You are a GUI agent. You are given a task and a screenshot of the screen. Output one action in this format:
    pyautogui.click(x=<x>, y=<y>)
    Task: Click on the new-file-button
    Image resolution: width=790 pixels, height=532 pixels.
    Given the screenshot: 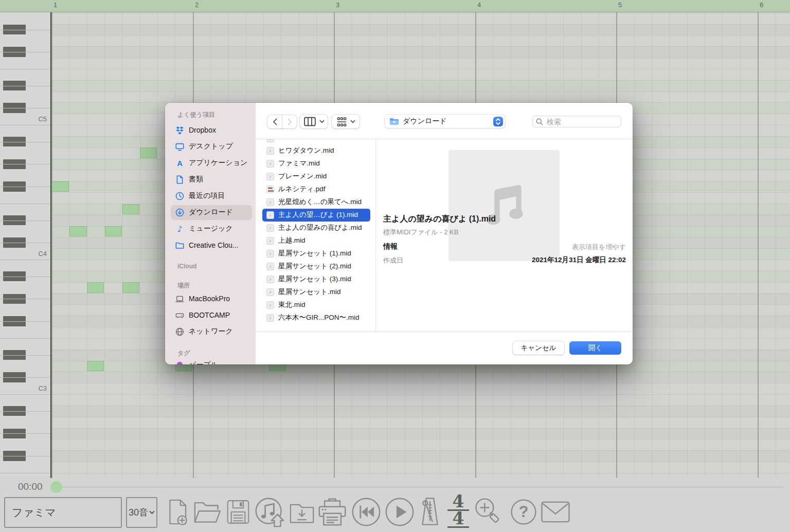 What is the action you would take?
    pyautogui.click(x=177, y=512)
    